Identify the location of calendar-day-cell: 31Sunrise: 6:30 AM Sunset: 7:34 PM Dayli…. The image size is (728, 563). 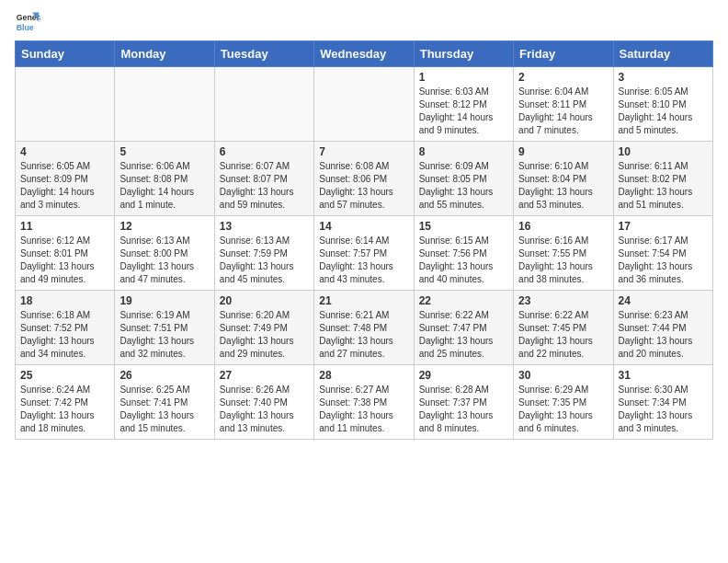
(663, 403).